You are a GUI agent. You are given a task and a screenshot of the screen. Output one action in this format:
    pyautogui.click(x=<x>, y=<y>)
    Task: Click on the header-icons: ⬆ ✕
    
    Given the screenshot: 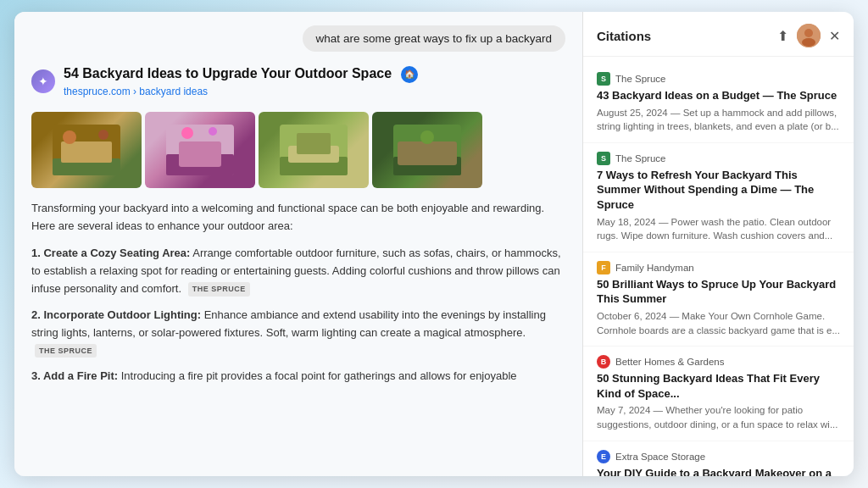 What is the action you would take?
    pyautogui.click(x=809, y=36)
    